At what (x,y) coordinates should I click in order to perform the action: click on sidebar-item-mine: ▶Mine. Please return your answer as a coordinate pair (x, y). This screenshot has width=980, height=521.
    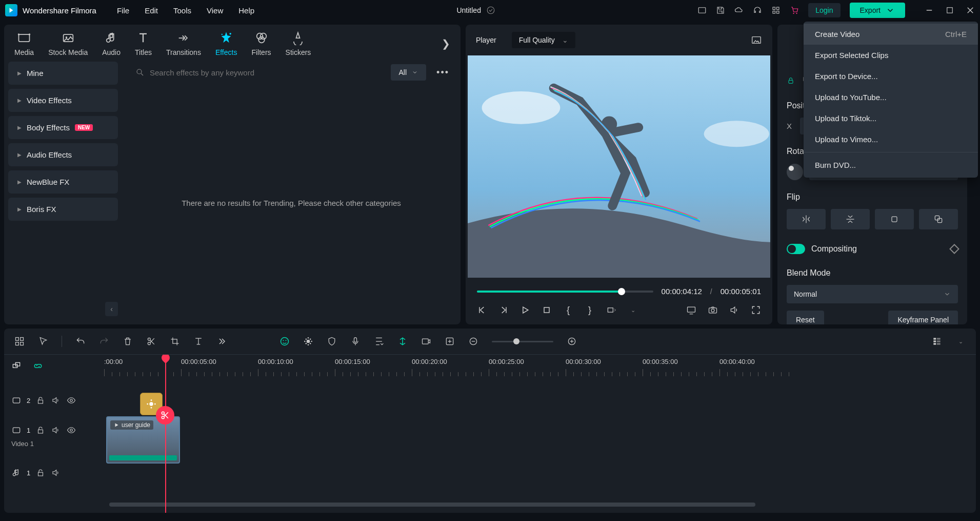
    Looking at the image, I should click on (63, 73).